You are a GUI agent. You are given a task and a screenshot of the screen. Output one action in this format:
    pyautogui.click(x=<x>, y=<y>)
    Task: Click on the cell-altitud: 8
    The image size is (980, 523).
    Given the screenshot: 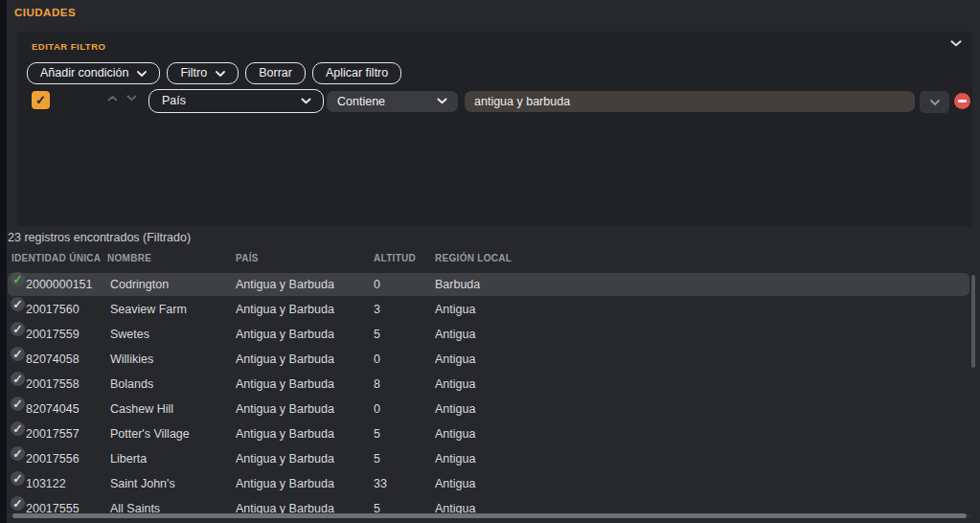 What is the action you would take?
    pyautogui.click(x=377, y=384)
    